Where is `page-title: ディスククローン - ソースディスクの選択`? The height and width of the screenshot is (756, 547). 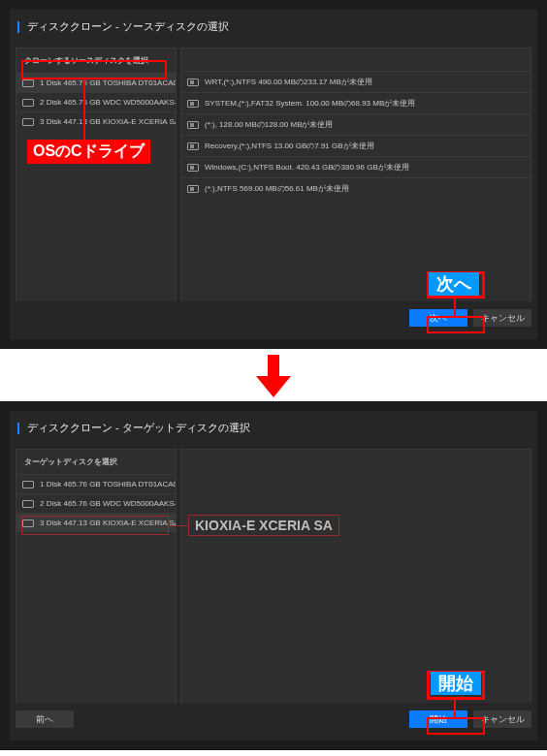 page-title: ディスククローン - ソースディスクの選択 is located at coordinates (128, 27).